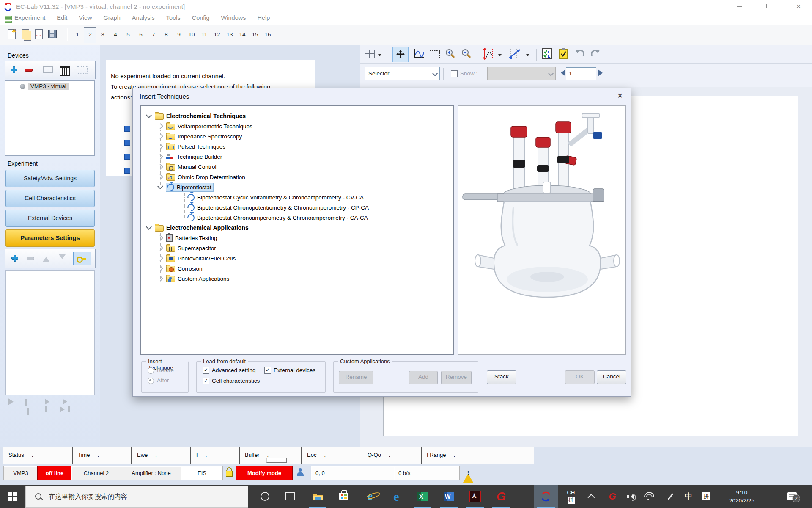 The height and width of the screenshot is (508, 812). I want to click on axis-scale-icon, so click(419, 54).